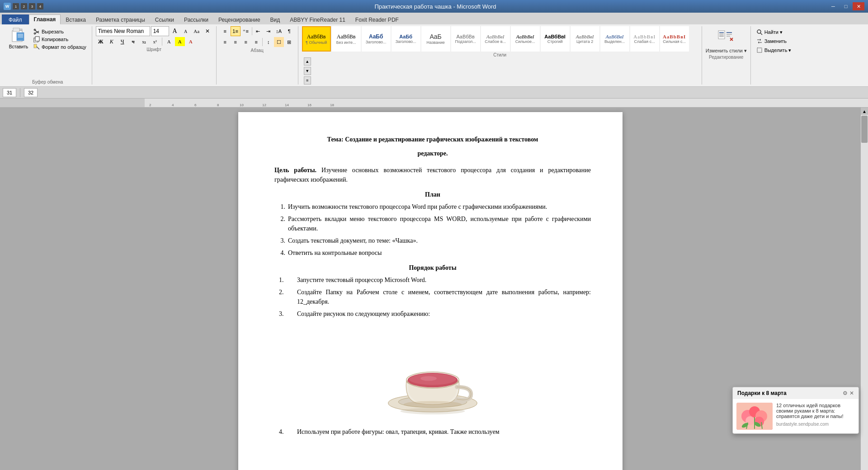 The width and height of the screenshot is (868, 470). What do you see at coordinates (279, 42) in the screenshot?
I see `shading-button: ☐` at bounding box center [279, 42].